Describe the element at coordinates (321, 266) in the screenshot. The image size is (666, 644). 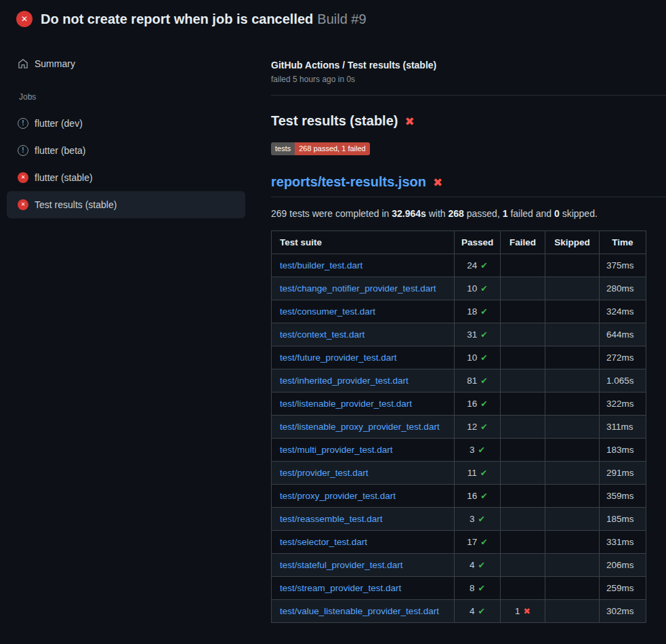
I see `suite-link: test/builder_test.dart` at that location.